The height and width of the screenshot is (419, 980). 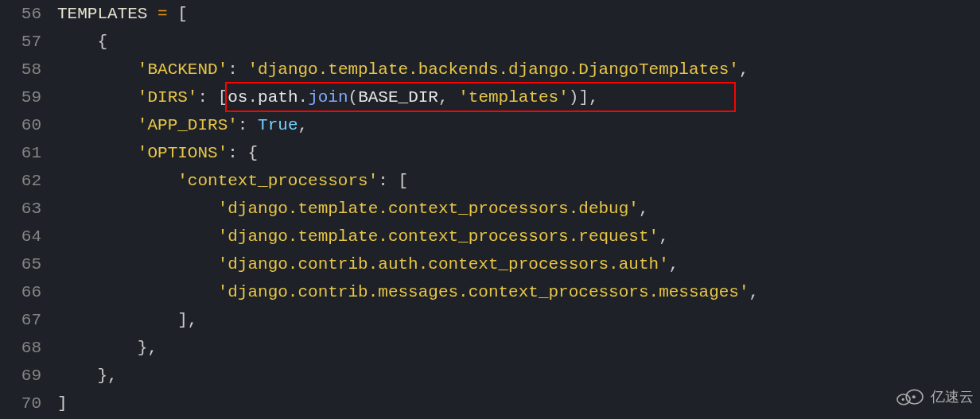 I want to click on line-number: 61, so click(x=21, y=153).